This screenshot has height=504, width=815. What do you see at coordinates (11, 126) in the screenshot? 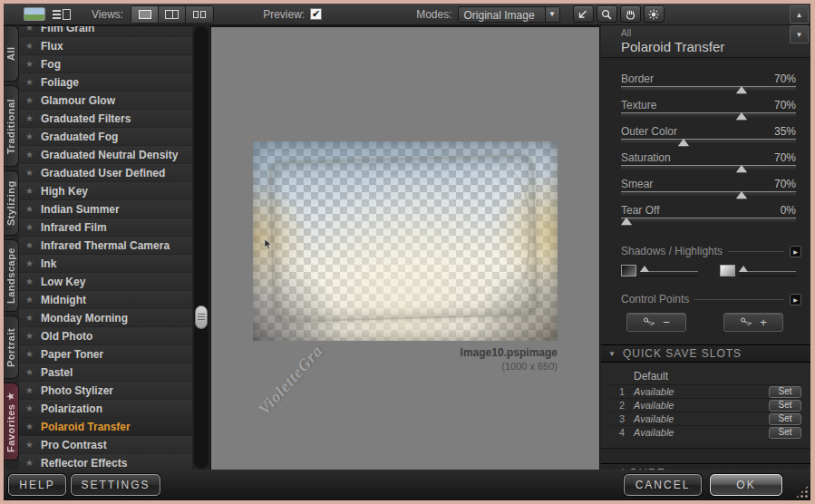
I see `tab-traditional: Traditional` at bounding box center [11, 126].